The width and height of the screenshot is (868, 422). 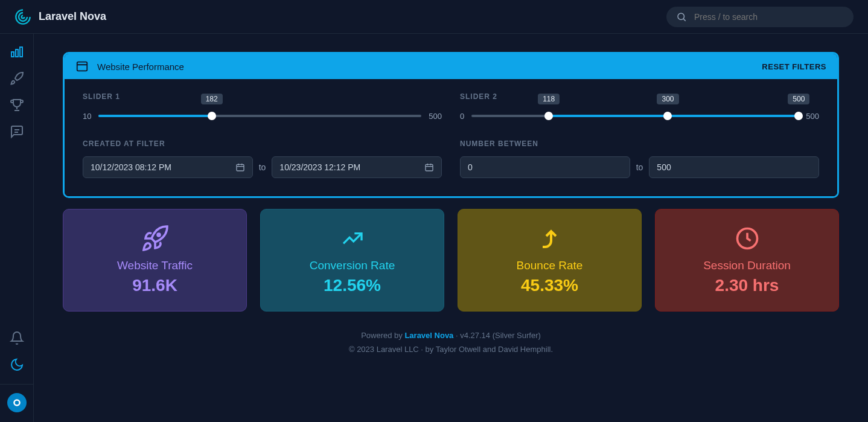 I want to click on slider2-value1-label: 118, so click(x=549, y=99).